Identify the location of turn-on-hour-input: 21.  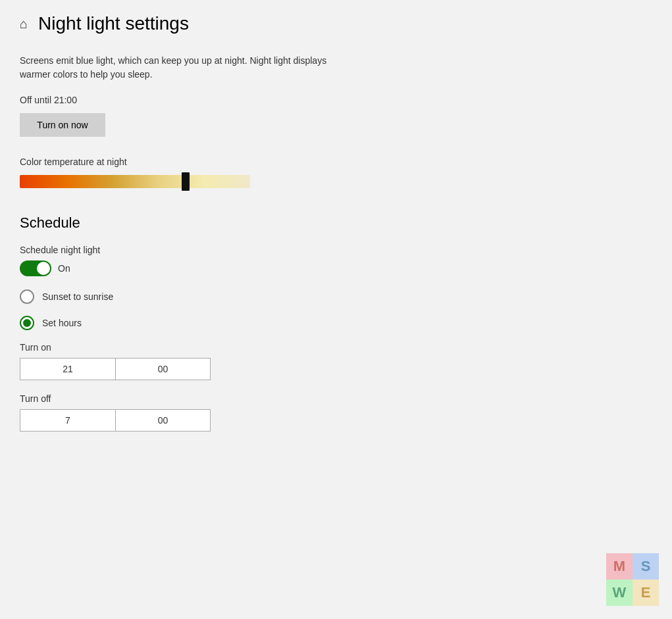
(67, 369).